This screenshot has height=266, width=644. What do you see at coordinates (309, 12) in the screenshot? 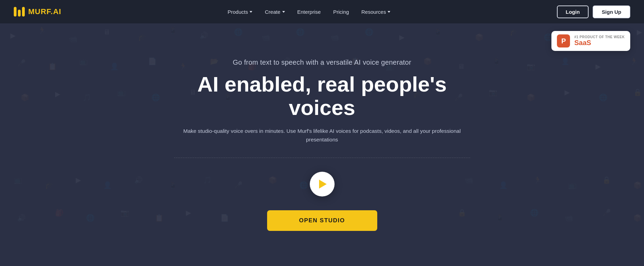
I see `nav-links: Products Create Enterprise Pricing Resou…` at bounding box center [309, 12].